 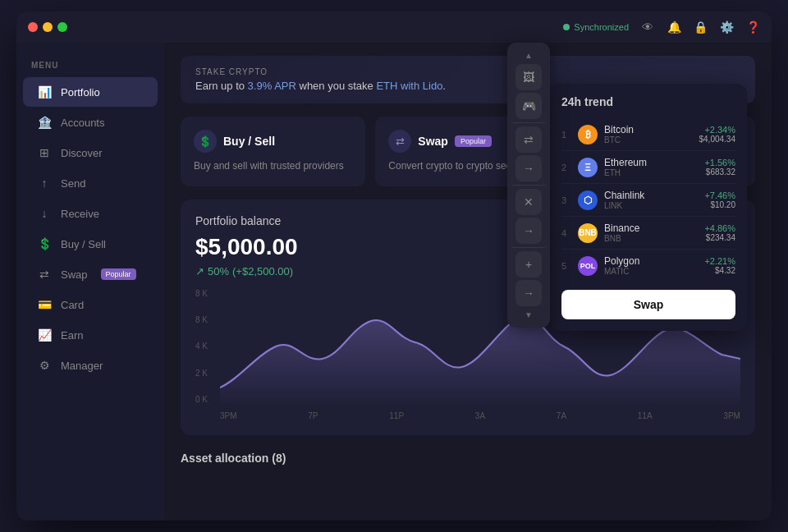 What do you see at coordinates (62, 27) in the screenshot?
I see `maximize-button` at bounding box center [62, 27].